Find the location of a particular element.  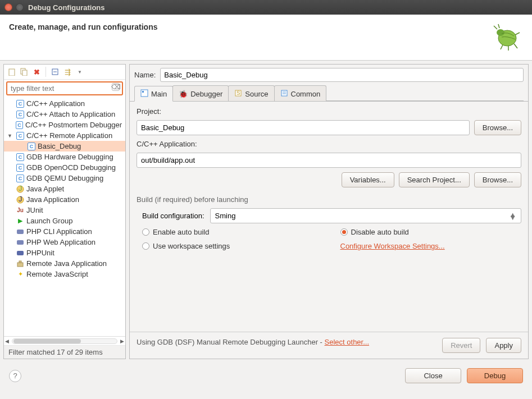

radio-enable-auto-build: Enable auto build is located at coordinates (233, 232).